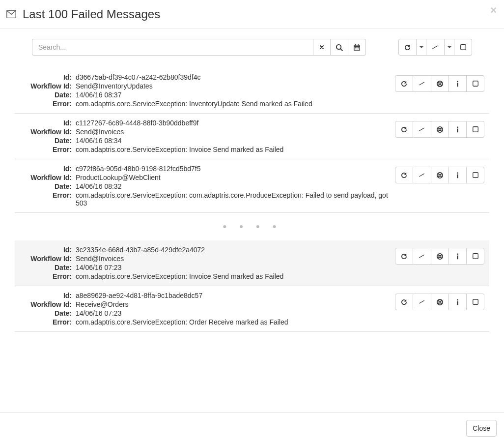  Describe the element at coordinates (234, 250) in the screenshot. I see `value-id: 3c23354e-668d-43b7-a85d-429dfe2a4072` at that location.